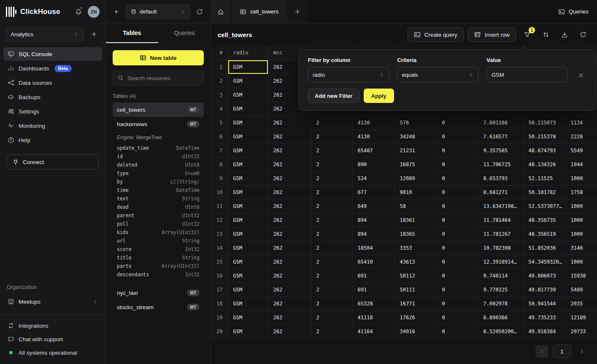  Describe the element at coordinates (373, 206) in the screenshot. I see `cell: 649` at that location.